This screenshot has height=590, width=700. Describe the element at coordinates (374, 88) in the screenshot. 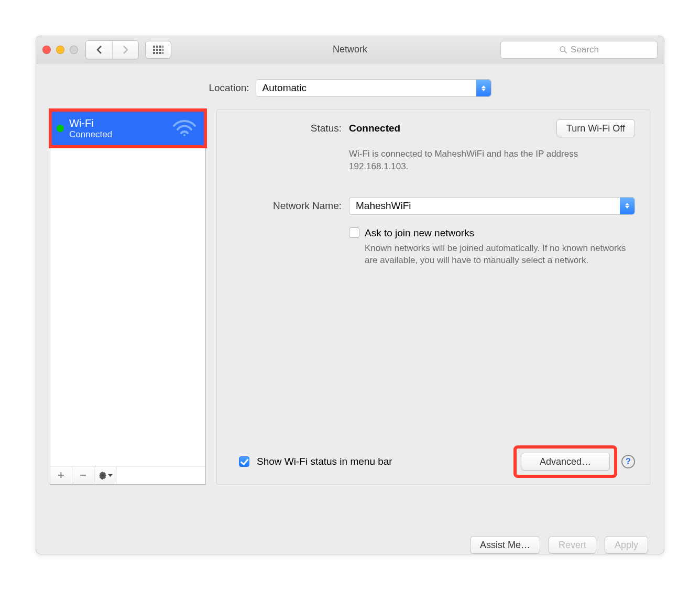

I see `location-select: Automatic` at that location.